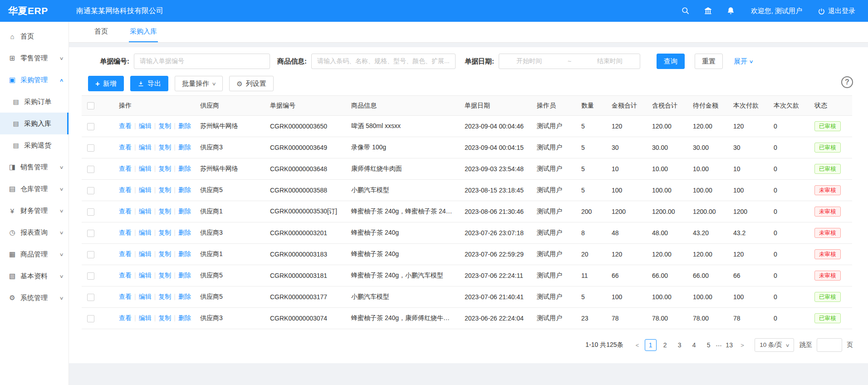  What do you see at coordinates (709, 345) in the screenshot?
I see `page-button-5: 5` at bounding box center [709, 345].